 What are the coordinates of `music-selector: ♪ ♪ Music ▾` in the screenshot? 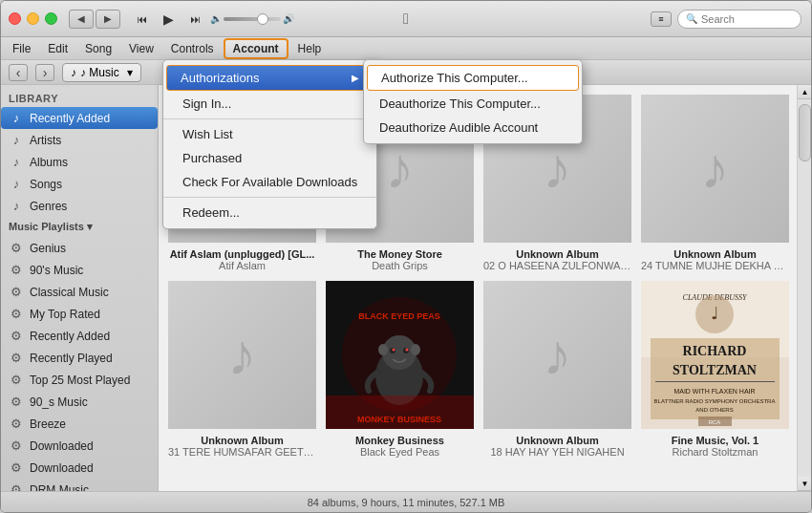 It's located at (101, 73).